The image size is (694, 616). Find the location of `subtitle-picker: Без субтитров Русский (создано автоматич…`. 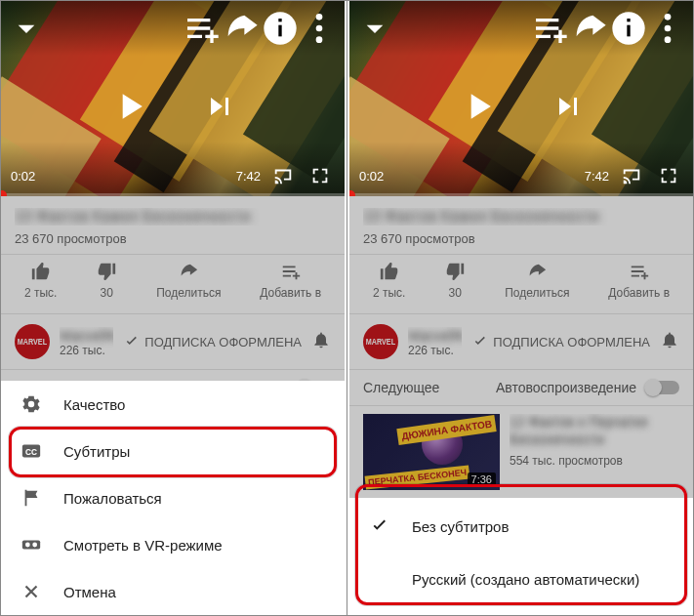

subtitle-picker: Без субтитров Русский (создано автоматич… is located at coordinates (521, 557).